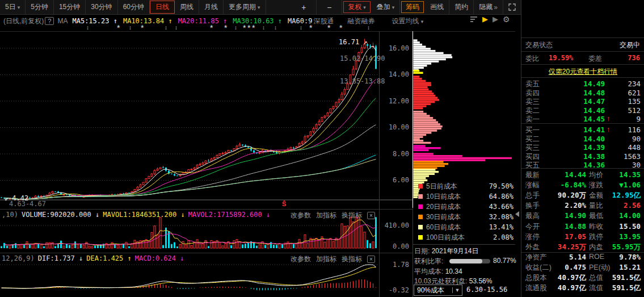 The image size is (644, 297). Describe the element at coordinates (162, 7) in the screenshot. I see `period-tab-6: 日线` at that location.